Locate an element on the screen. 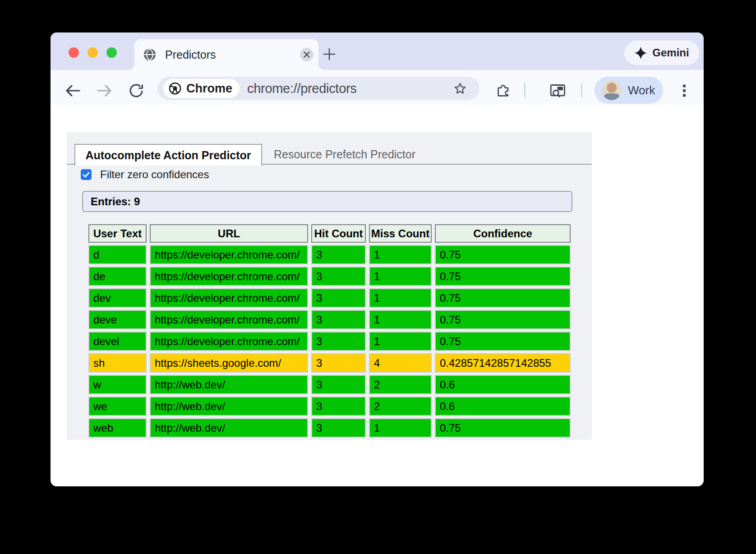  new-tab-button is located at coordinates (329, 54).